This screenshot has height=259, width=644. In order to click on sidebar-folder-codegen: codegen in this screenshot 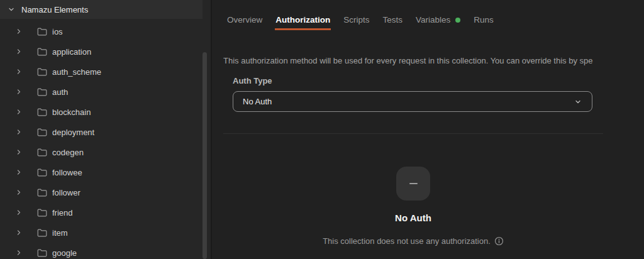, I will do `click(106, 152)`.